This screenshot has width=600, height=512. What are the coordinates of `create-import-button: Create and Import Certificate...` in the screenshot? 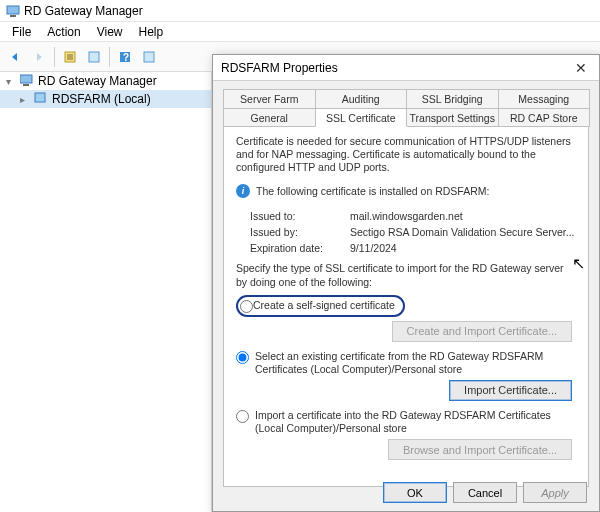 It's located at (482, 332).